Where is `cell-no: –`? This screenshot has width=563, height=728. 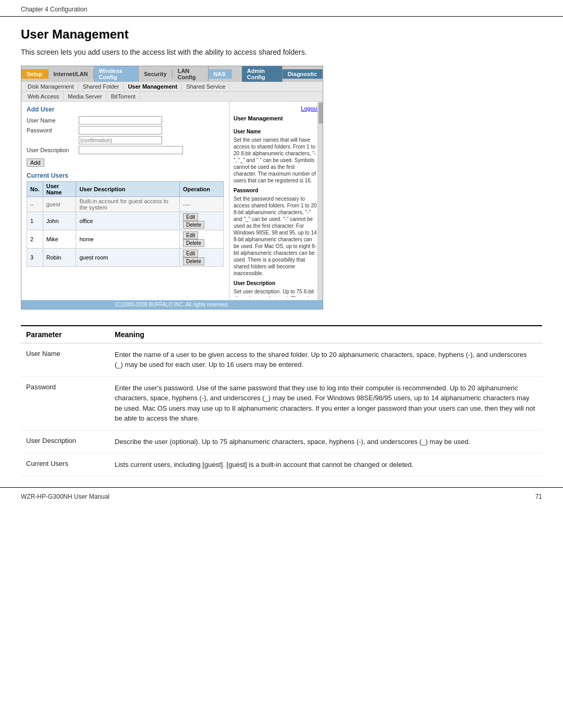 cell-no: – is located at coordinates (35, 204).